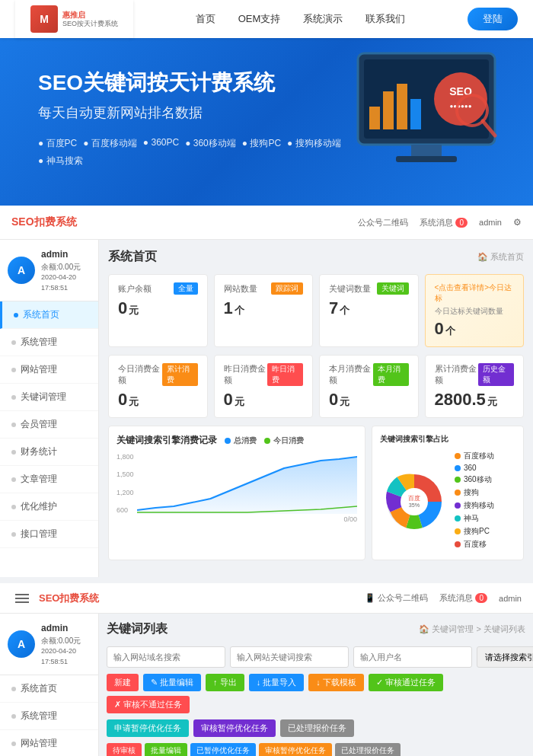 This screenshot has height=756, width=533. I want to click on login-button: 登陆, so click(493, 19).